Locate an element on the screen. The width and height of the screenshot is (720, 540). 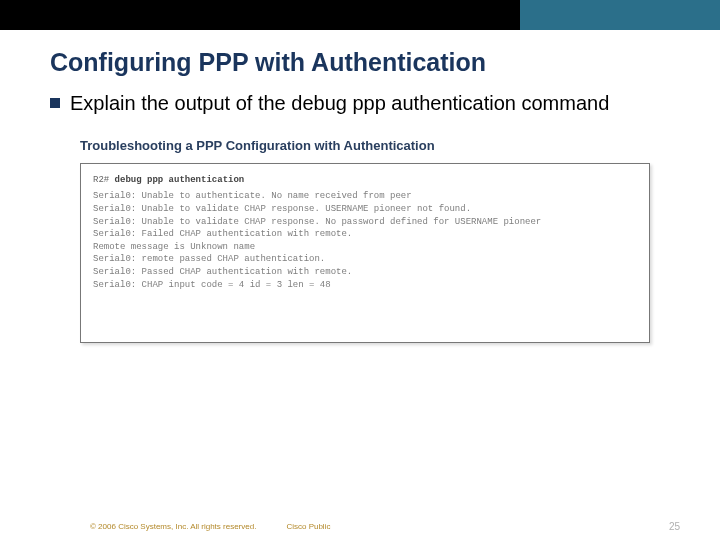
slide-title: Configuring PPP with Authentication is located at coordinates (360, 58).